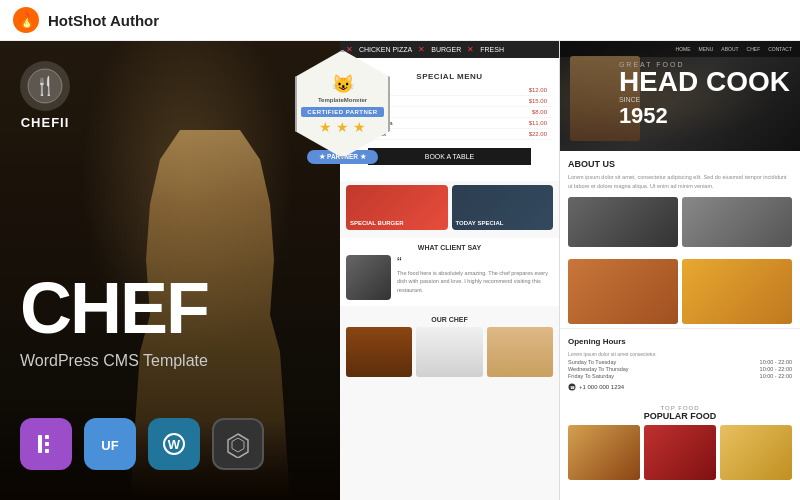 The image size is (800, 500). I want to click on plugin-icons-row: UF W, so click(142, 444).